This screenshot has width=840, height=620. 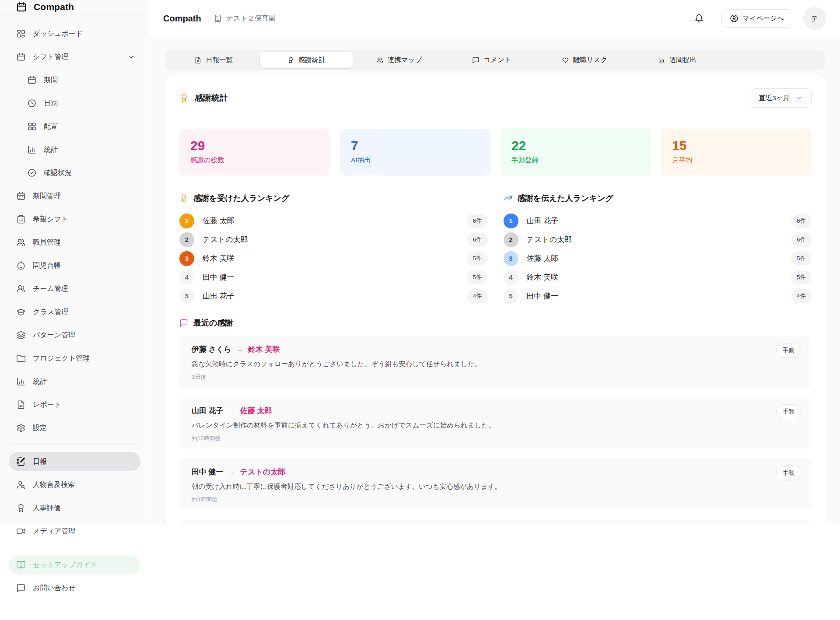 I want to click on chart-icon, so click(x=21, y=382).